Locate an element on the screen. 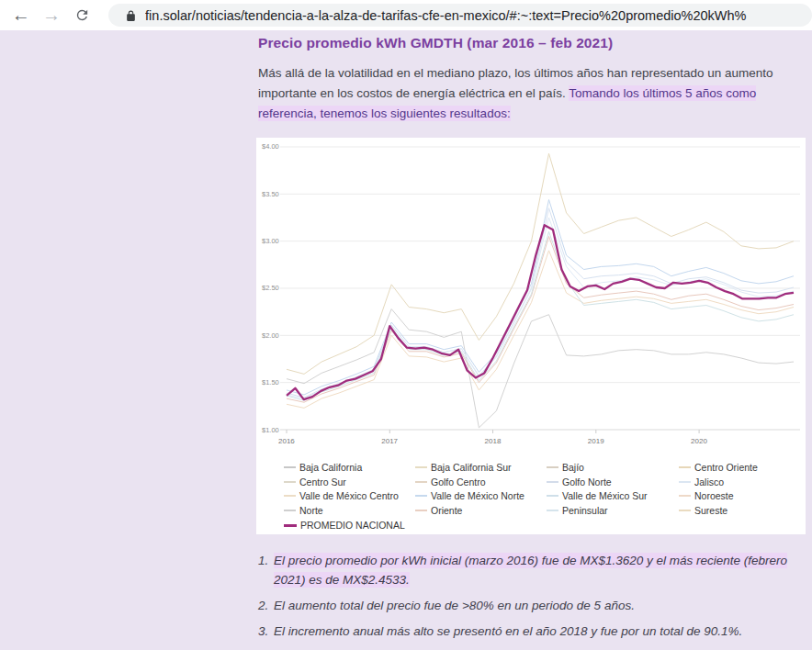 The height and width of the screenshot is (650, 812). y-axis-tick-label: $2.00 is located at coordinates (270, 336).